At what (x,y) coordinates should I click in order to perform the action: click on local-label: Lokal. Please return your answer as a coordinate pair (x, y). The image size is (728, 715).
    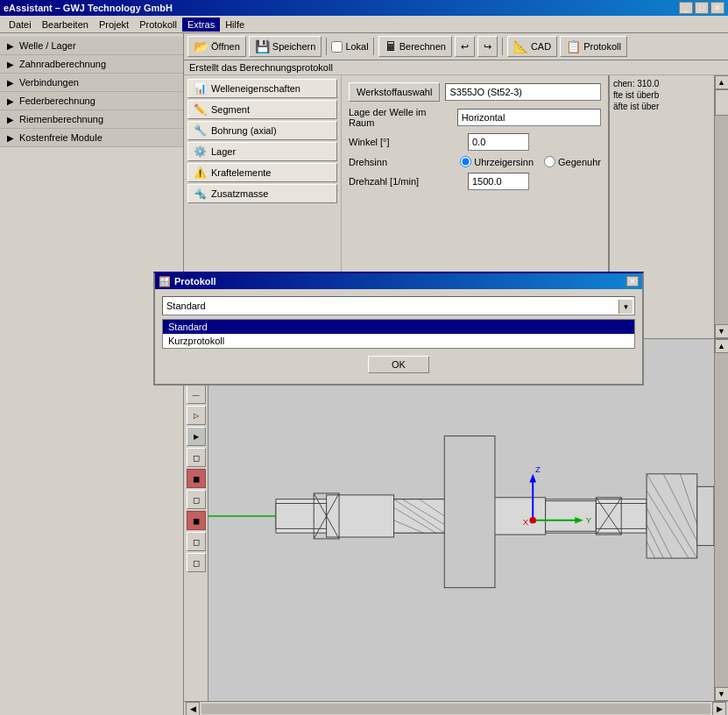
    Looking at the image, I should click on (357, 46).